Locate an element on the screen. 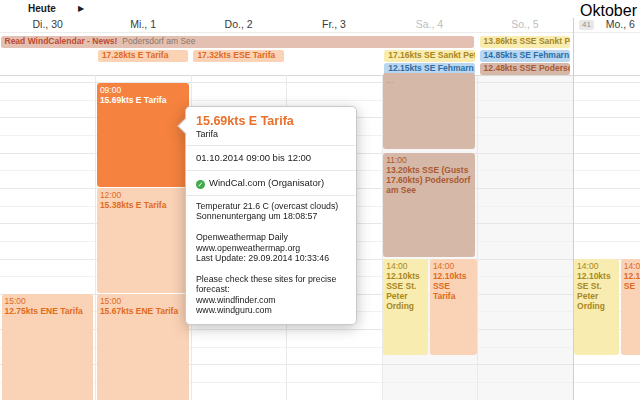 This screenshot has width=640, height=400. allday-event: 17.28kts E Tarifa is located at coordinates (143, 56).